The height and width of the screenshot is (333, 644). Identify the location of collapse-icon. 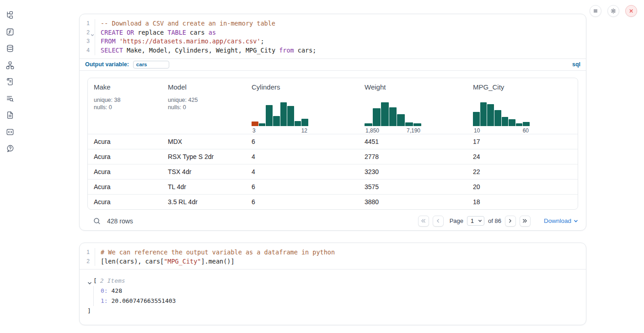
(90, 281).